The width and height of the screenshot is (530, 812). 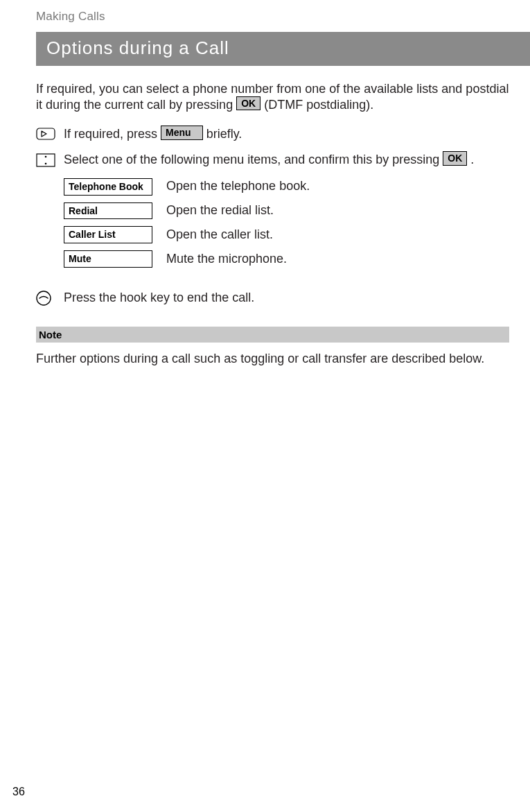 What do you see at coordinates (273, 159) in the screenshot?
I see `step-row-2: Select one of the following menu items, …` at bounding box center [273, 159].